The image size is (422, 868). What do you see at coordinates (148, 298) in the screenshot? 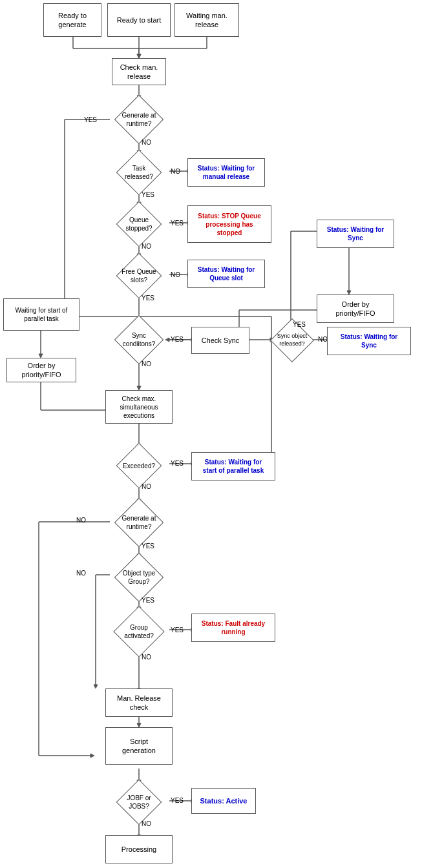
I see `freequeue-yes-label: YES` at bounding box center [148, 298].